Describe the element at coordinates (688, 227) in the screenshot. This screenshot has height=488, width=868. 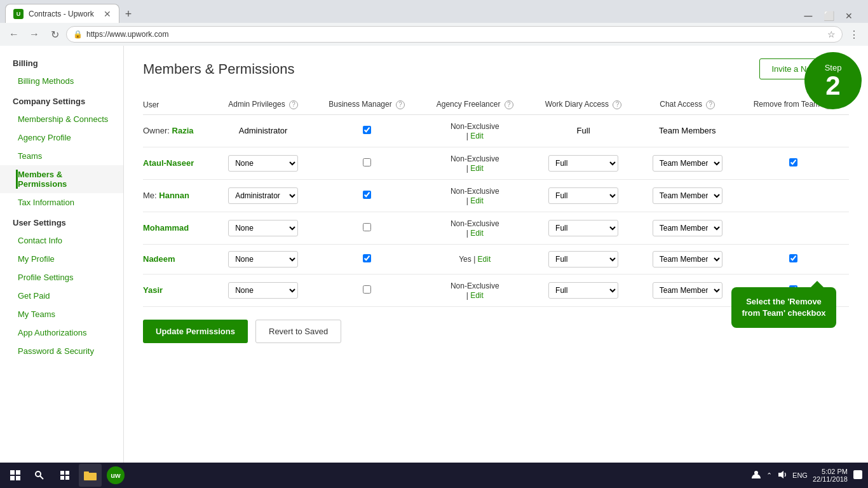
I see `chat-cell-mohammad: Team Members All None` at that location.